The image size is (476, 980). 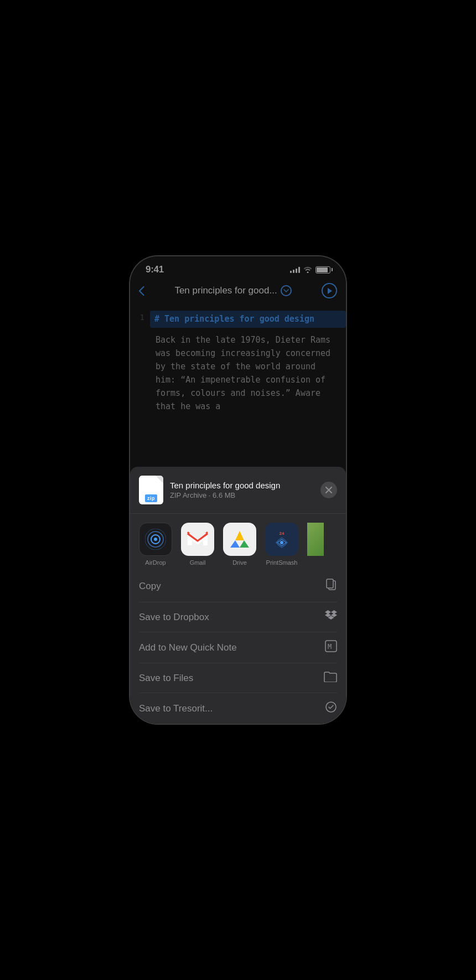 What do you see at coordinates (238, 647) in the screenshot?
I see `action-list: Copy Save to Dropbox` at bounding box center [238, 647].